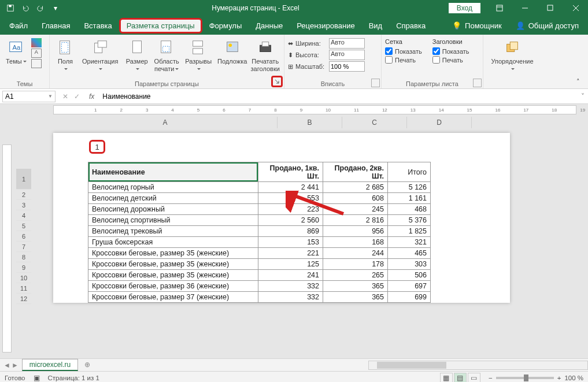  I want to click on table-cell: 245, so click(356, 209).